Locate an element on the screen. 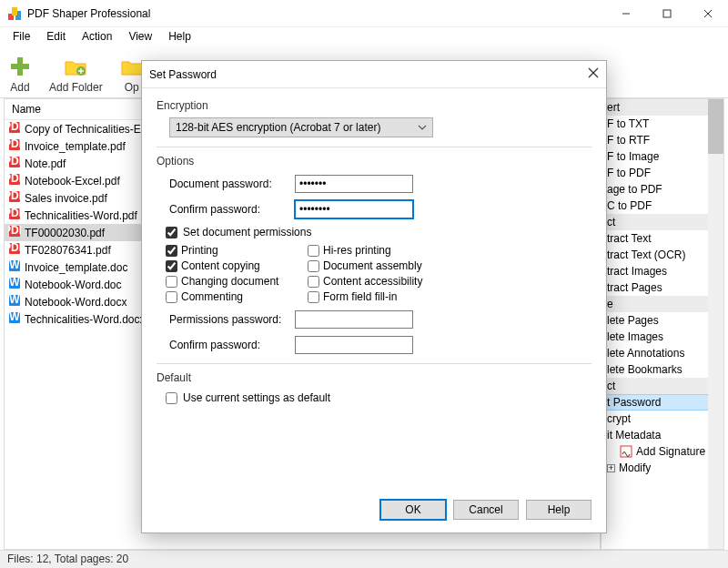 This screenshot has height=568, width=728. perm-changing-document-checkbox is located at coordinates (171, 282).